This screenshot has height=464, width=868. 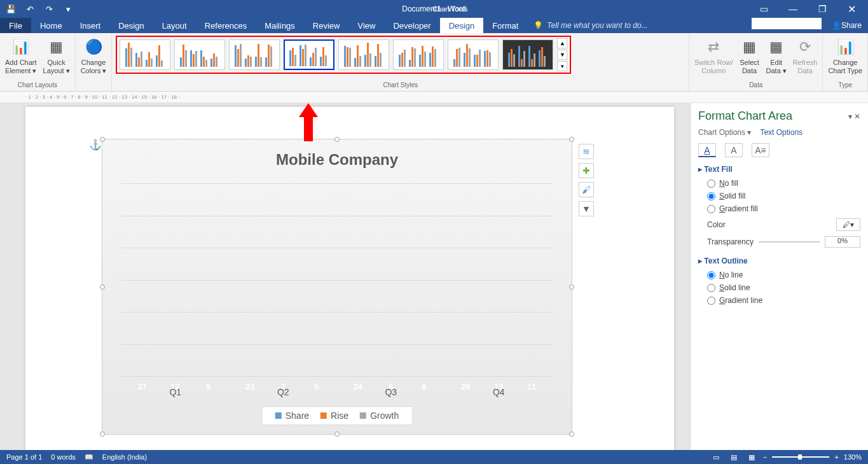 I want to click on legend-item-rise: Rise, so click(x=334, y=416).